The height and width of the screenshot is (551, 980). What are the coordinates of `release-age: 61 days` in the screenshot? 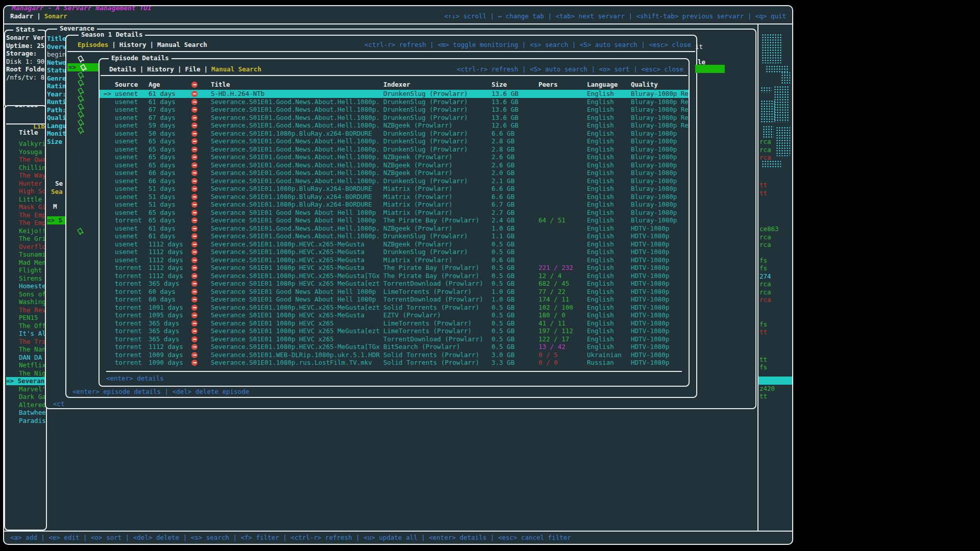 It's located at (167, 94).